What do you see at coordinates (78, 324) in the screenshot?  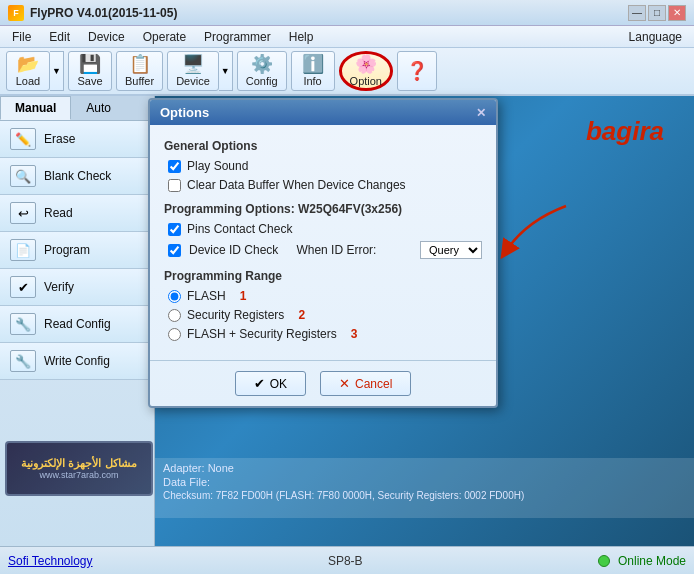 I see `read-config-label: Read Config` at bounding box center [78, 324].